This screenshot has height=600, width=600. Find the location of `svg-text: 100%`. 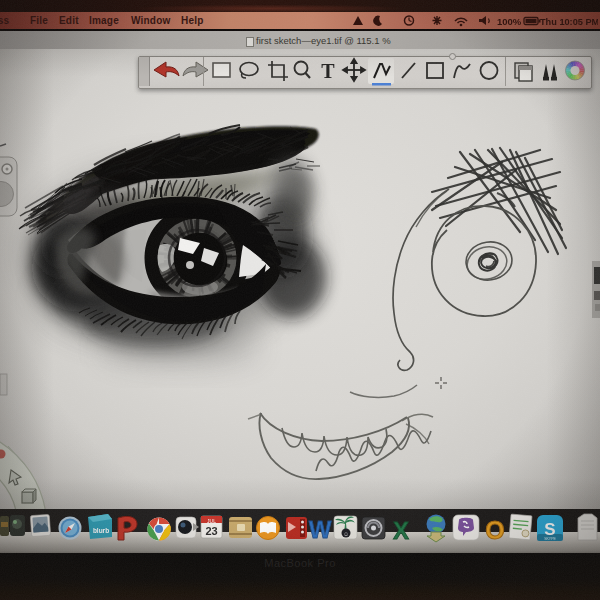

svg-text: 100% is located at coordinates (510, 22).